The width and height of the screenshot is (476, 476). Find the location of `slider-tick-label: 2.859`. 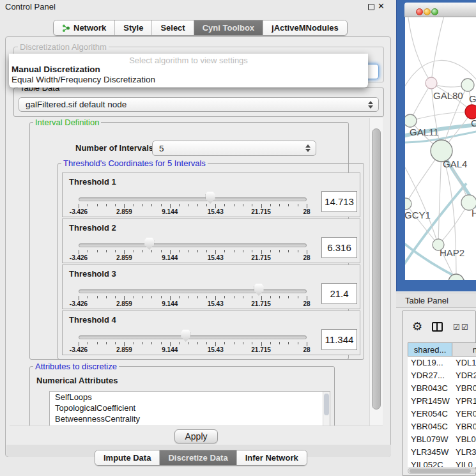

slider-tick-label: 2.859 is located at coordinates (124, 304).